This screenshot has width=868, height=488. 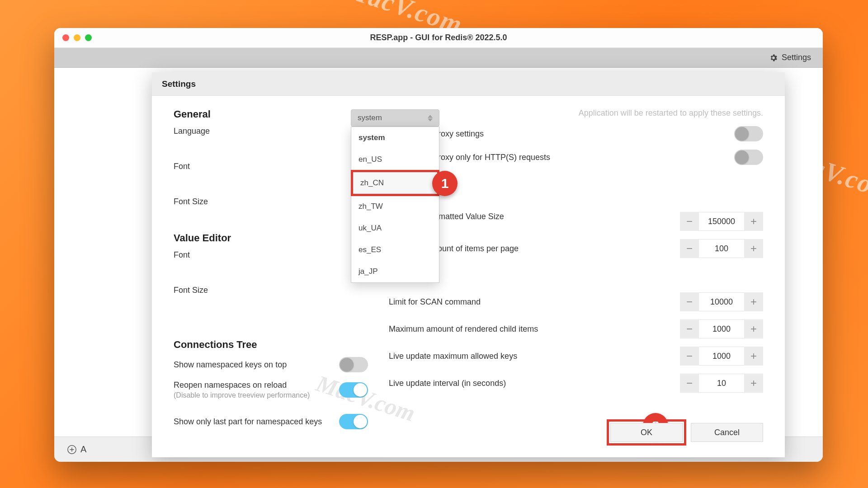 What do you see at coordinates (395, 118) in the screenshot?
I see `language-select: system` at bounding box center [395, 118].